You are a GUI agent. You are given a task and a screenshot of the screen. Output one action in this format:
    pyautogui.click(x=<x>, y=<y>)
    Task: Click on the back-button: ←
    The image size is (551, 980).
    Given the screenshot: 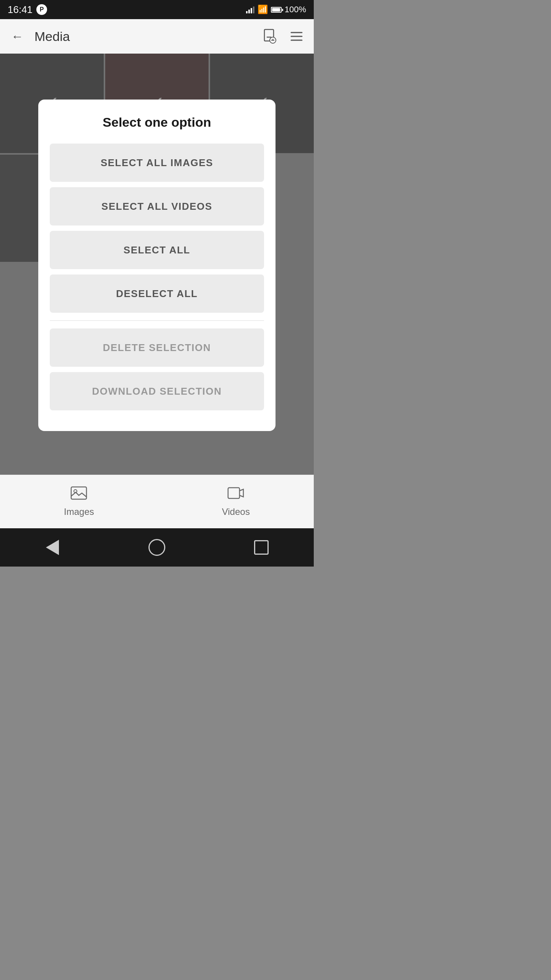 What is the action you would take?
    pyautogui.click(x=17, y=36)
    